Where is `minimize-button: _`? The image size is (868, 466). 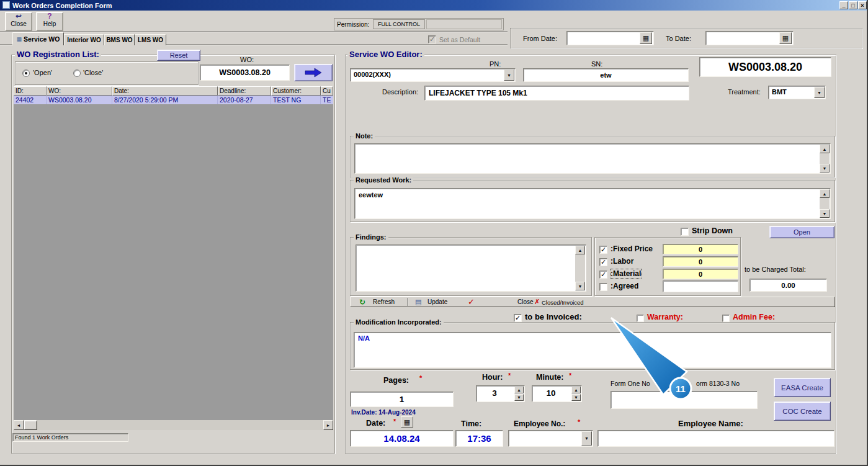 minimize-button: _ is located at coordinates (844, 5).